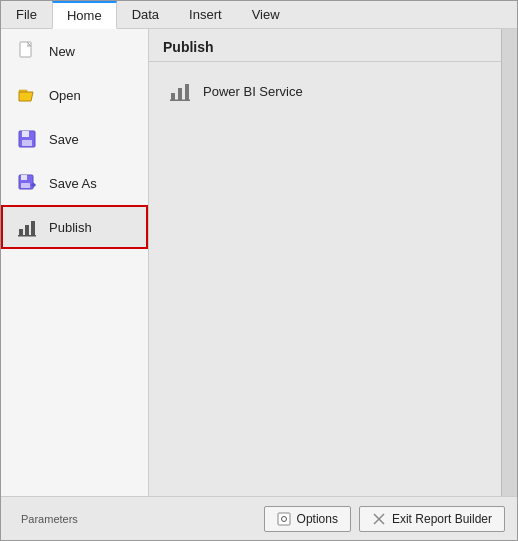 This screenshot has height=541, width=518. Describe the element at coordinates (27, 51) in the screenshot. I see `new-icon` at that location.